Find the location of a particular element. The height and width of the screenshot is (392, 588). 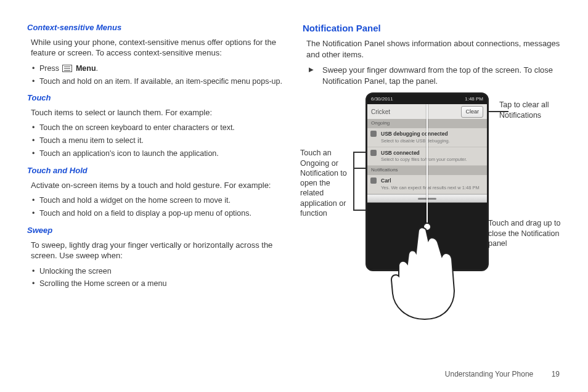

drag-indicator-line is located at coordinates (427, 166).